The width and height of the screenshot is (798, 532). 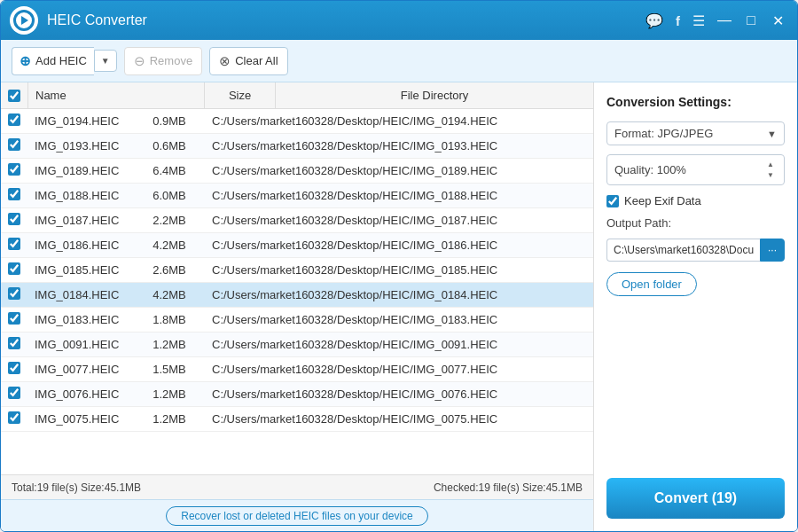 What do you see at coordinates (771, 165) in the screenshot?
I see `quality-increase-button: ▲` at bounding box center [771, 165].